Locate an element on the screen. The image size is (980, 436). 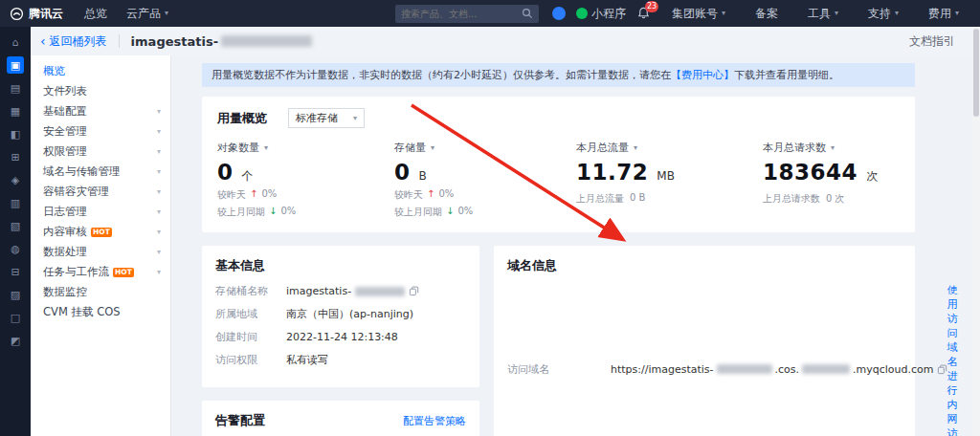
rail-icon-6: ◈ is located at coordinates (15, 180).